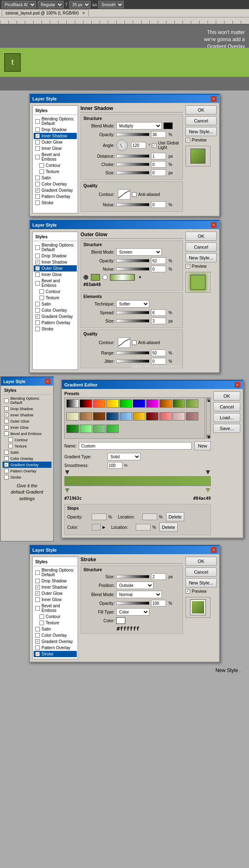  I want to click on inner-shadow-ok-btn: OK, so click(201, 110).